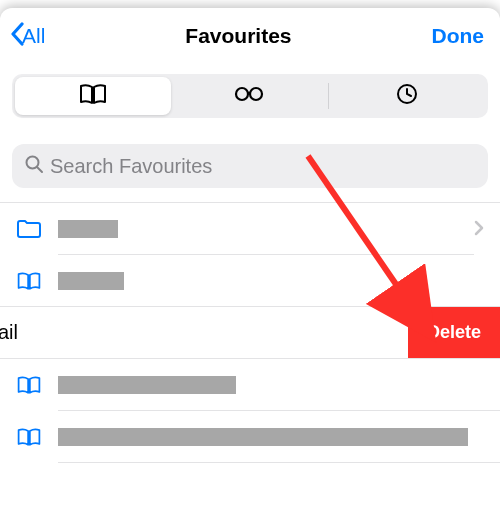  Describe the element at coordinates (238, 36) in the screenshot. I see `page-title: Favourites` at that location.